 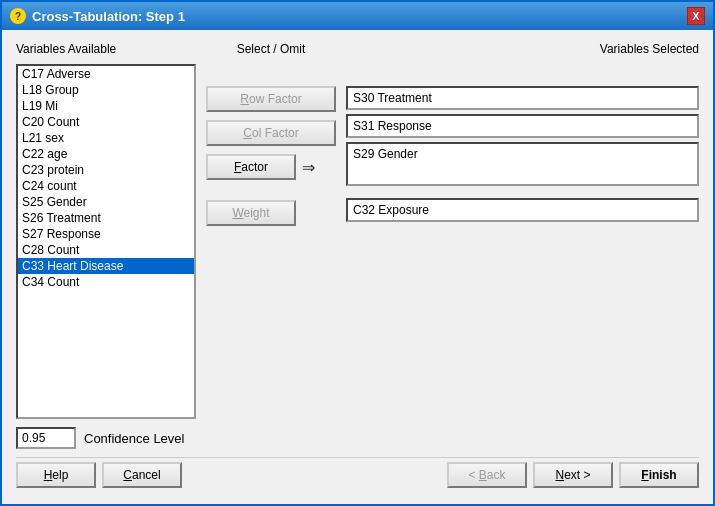 I want to click on list-item: L18 Group, so click(x=106, y=90).